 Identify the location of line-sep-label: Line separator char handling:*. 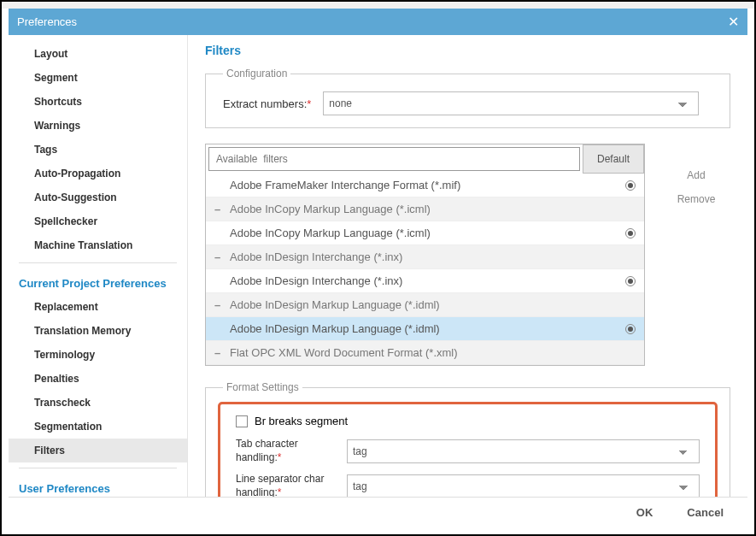
(283, 485).